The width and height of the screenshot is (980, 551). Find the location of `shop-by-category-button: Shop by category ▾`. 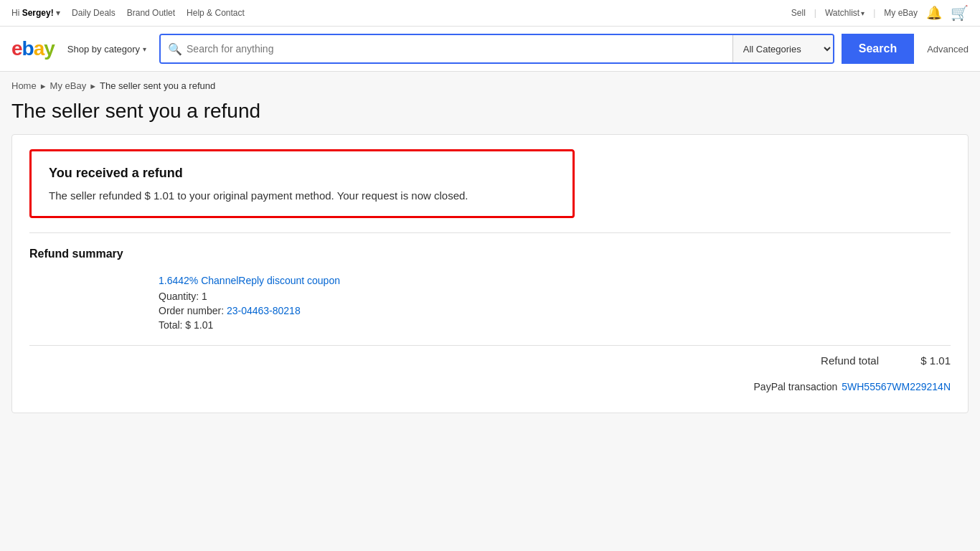

shop-by-category-button: Shop by category ▾ is located at coordinates (107, 49).